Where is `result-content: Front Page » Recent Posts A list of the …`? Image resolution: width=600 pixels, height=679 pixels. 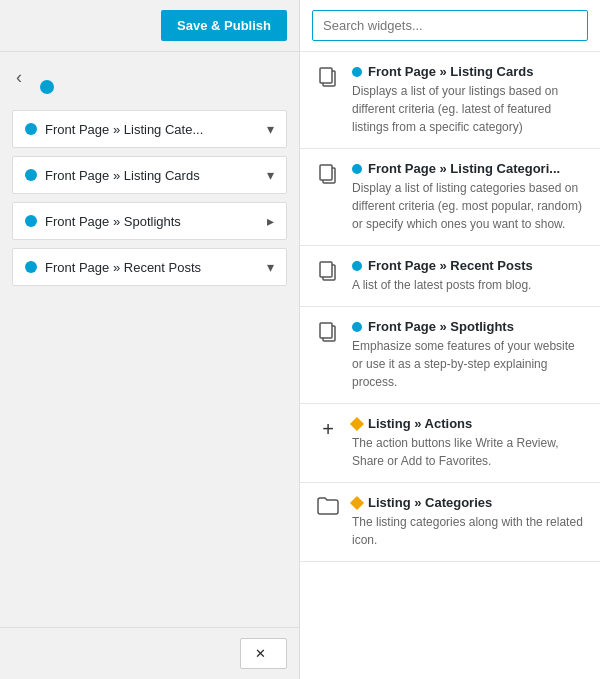
result-content: Front Page » Recent Posts A list of the … is located at coordinates (469, 276).